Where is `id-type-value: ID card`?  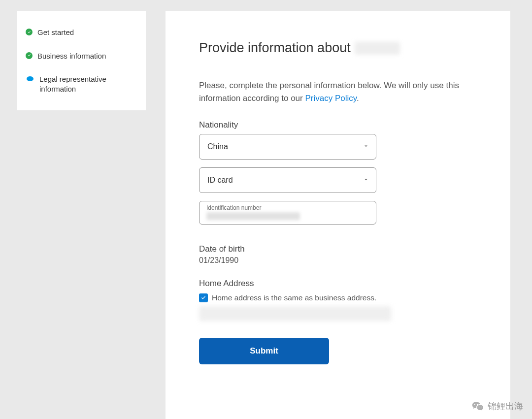 id-type-value: ID card is located at coordinates (288, 180).